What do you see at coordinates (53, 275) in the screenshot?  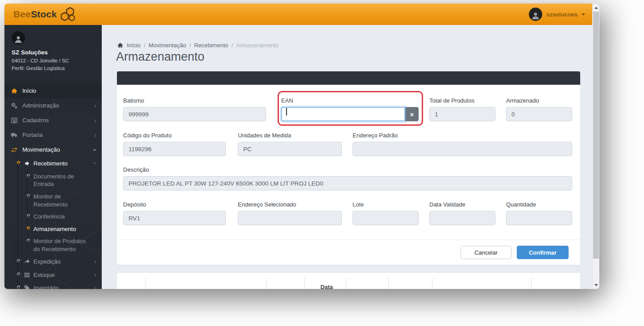 I see `sidebar-item-estoque: Estoque ›` at bounding box center [53, 275].